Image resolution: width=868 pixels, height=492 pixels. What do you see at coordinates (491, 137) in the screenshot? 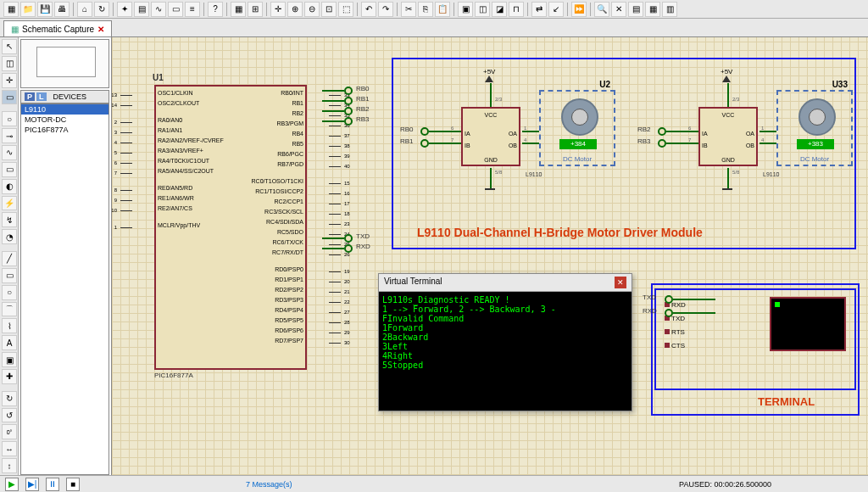
I see `driver1-chip: VCC IA IB OA OB GND` at bounding box center [491, 137].